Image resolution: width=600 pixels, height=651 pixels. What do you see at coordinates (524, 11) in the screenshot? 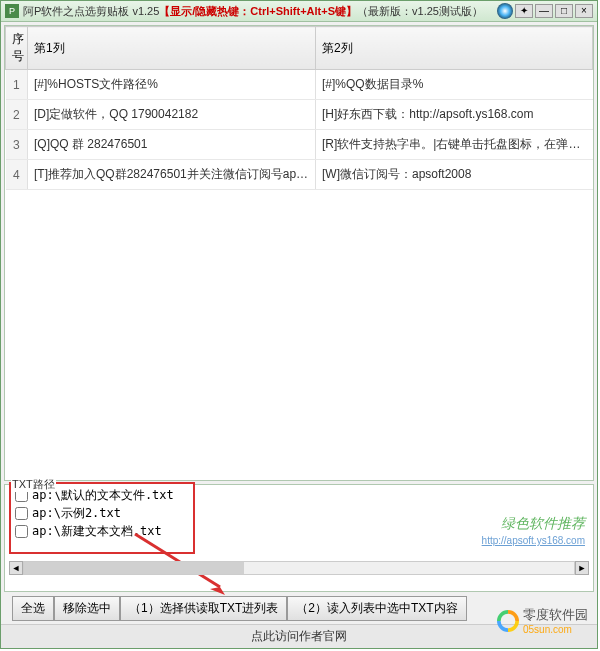
I see `star-button: ✦` at bounding box center [524, 11].